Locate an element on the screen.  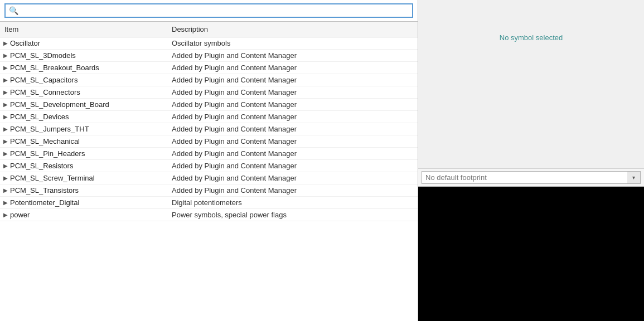
table-header: Item Description is located at coordinates (209, 30).